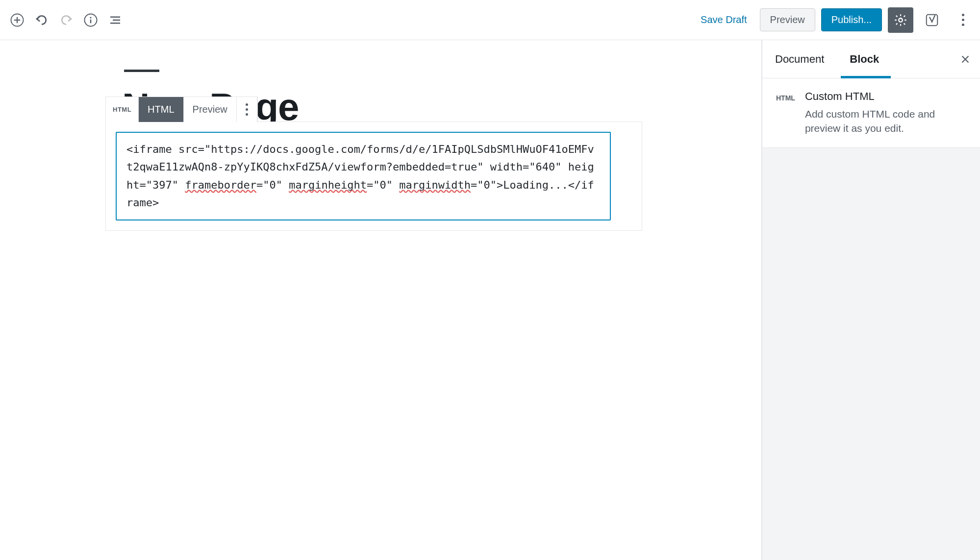  Describe the element at coordinates (161, 110) in the screenshot. I see `block-tab-html: HTML` at that location.